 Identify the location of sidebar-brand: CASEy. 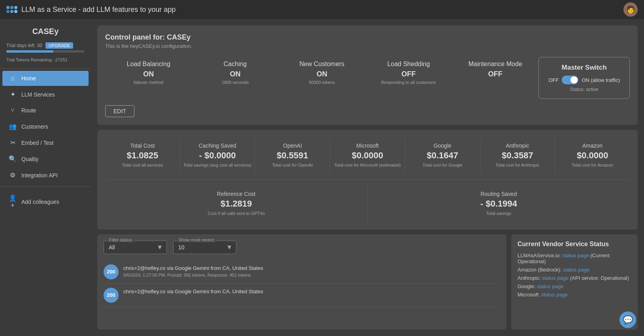
(45, 32).